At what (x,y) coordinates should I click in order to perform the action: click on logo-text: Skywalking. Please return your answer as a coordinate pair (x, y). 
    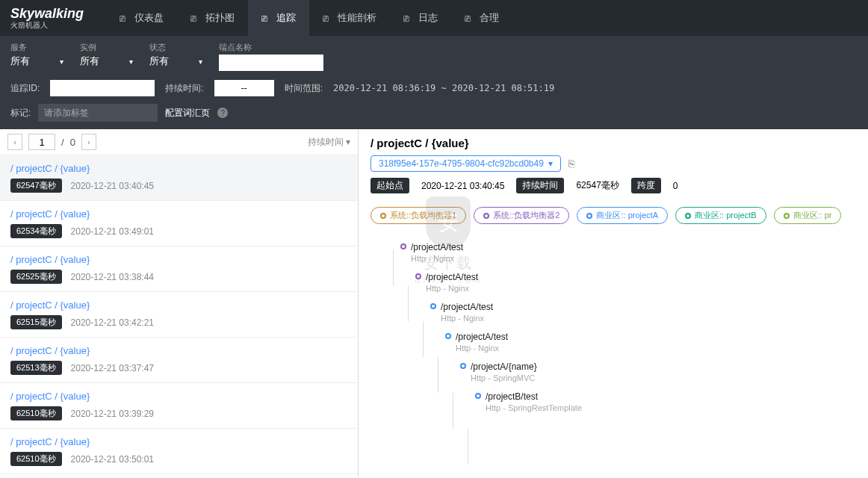
    Looking at the image, I should click on (47, 13).